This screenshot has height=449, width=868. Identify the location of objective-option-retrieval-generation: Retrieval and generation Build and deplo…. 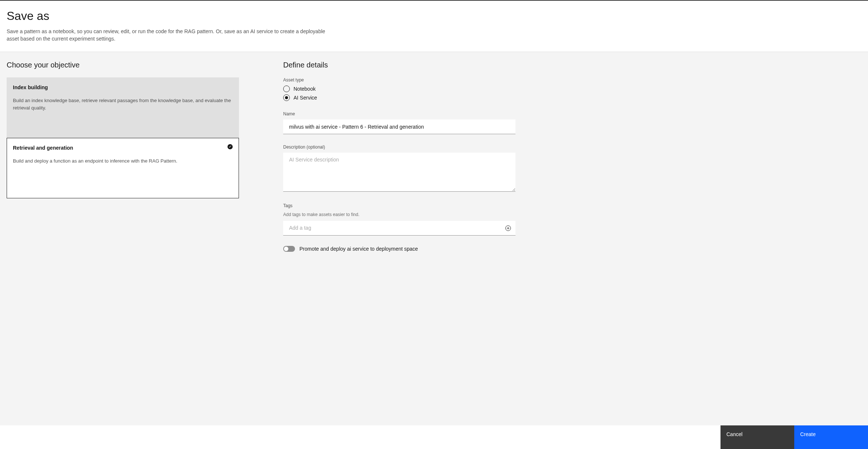
(123, 168).